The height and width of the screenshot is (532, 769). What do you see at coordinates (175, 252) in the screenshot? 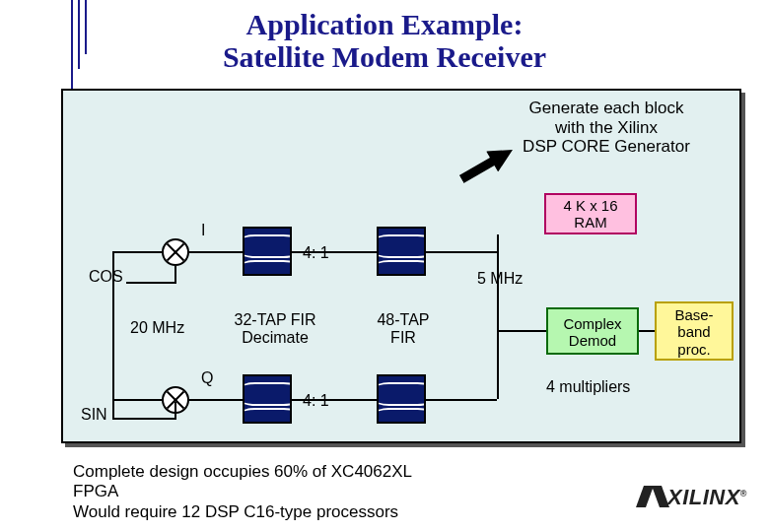
I see `mixer-i` at bounding box center [175, 252].